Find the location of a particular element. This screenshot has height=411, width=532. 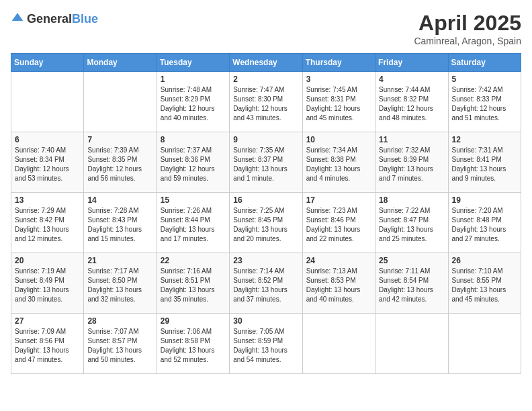

calendar-cell: 10Sunrise: 7:34 AMSunset: 8:38 PMDayligh… is located at coordinates (339, 163).